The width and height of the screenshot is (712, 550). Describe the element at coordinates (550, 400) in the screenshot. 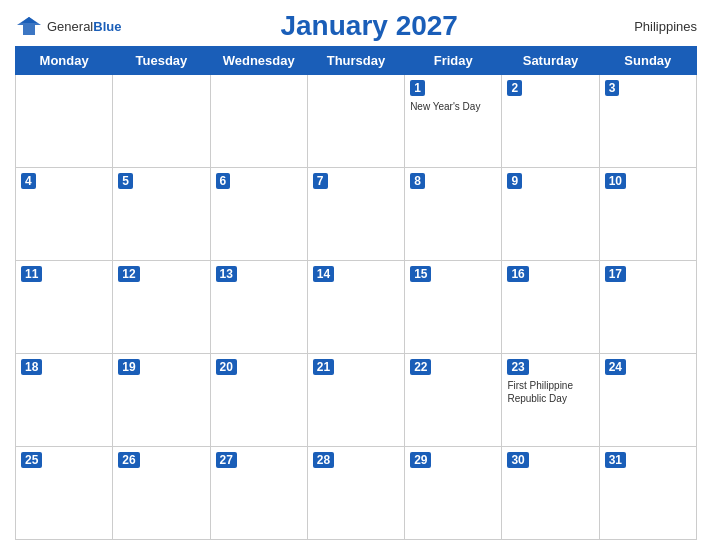

I see `calendar-cell: 23First Philippine Republic Day` at that location.